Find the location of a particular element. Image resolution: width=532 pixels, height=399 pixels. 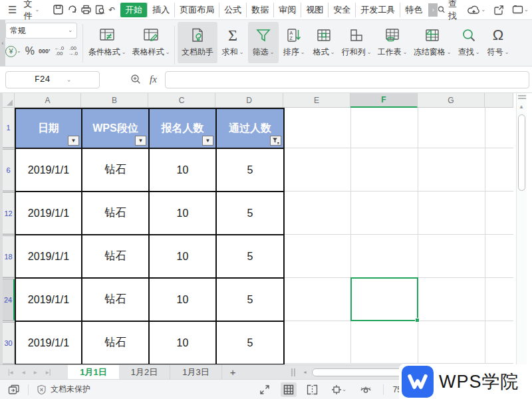

vertical-split-handle is located at coordinates (522, 97).